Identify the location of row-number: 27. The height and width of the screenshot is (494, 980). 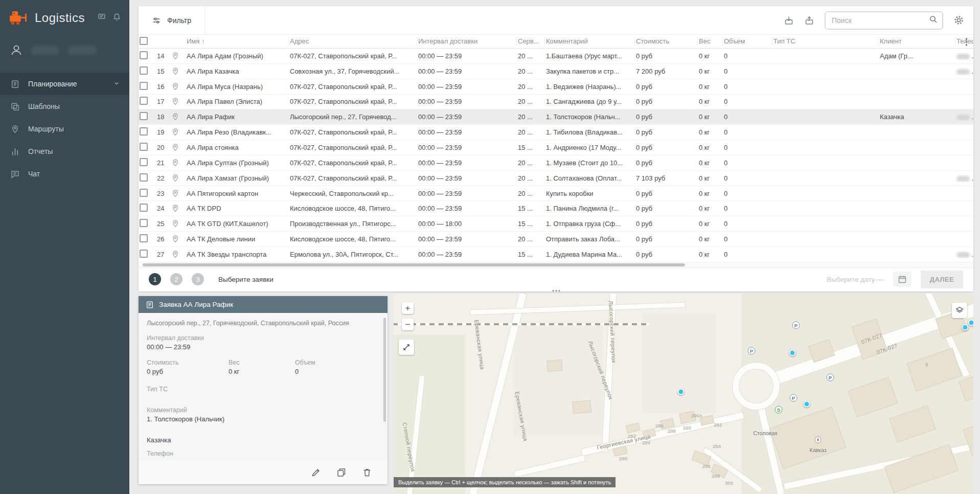
(164, 255).